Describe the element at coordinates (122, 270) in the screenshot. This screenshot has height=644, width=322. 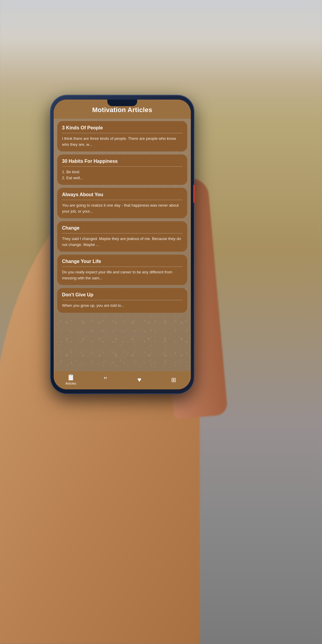
I see `article-card-change-your-life: Change Your Life Do you really expect yo…` at that location.